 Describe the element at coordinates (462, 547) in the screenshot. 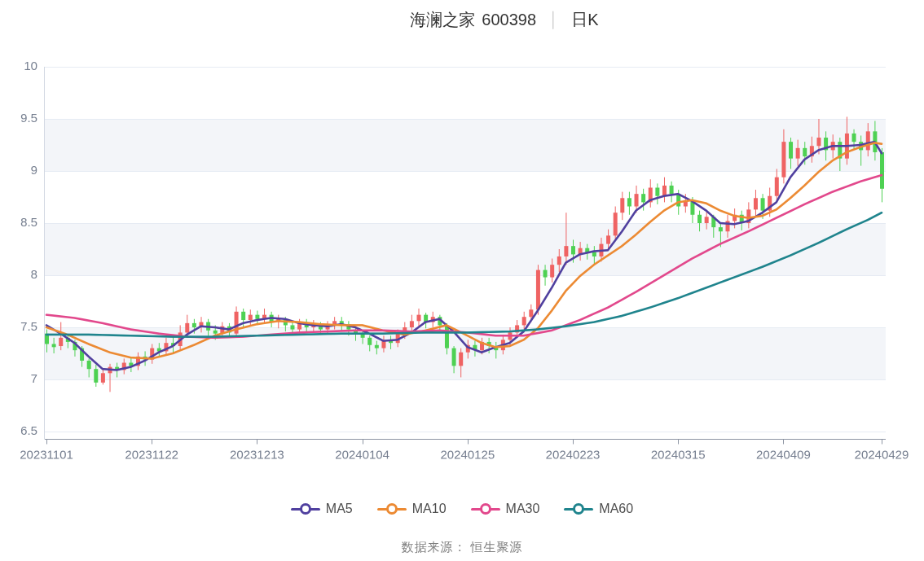

I see `data-source-note: 数据来源： 恒生聚源` at that location.